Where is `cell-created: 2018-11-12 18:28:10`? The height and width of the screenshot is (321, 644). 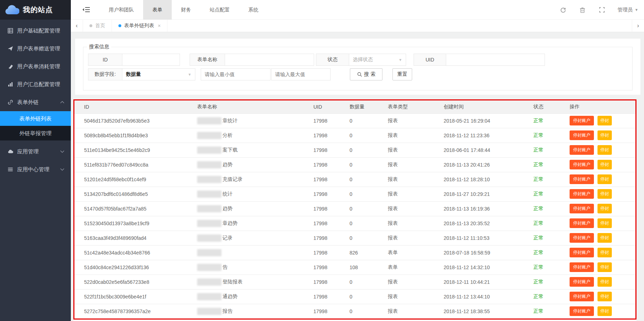
cell-created: 2018-11-12 18:28:10 is located at coordinates (483, 179).